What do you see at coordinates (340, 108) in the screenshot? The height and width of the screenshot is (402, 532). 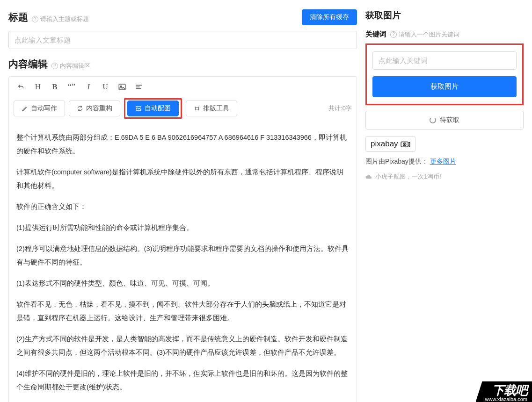 I see `word-count: 共计:0字` at bounding box center [340, 108].